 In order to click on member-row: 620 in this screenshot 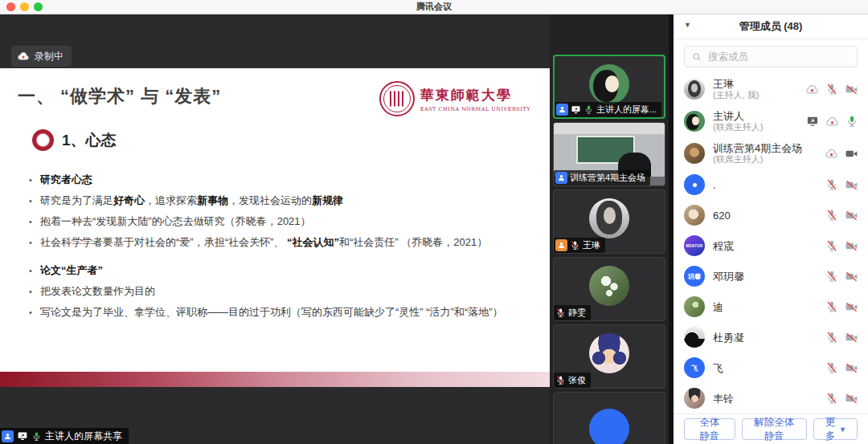, I will do `click(771, 215)`.